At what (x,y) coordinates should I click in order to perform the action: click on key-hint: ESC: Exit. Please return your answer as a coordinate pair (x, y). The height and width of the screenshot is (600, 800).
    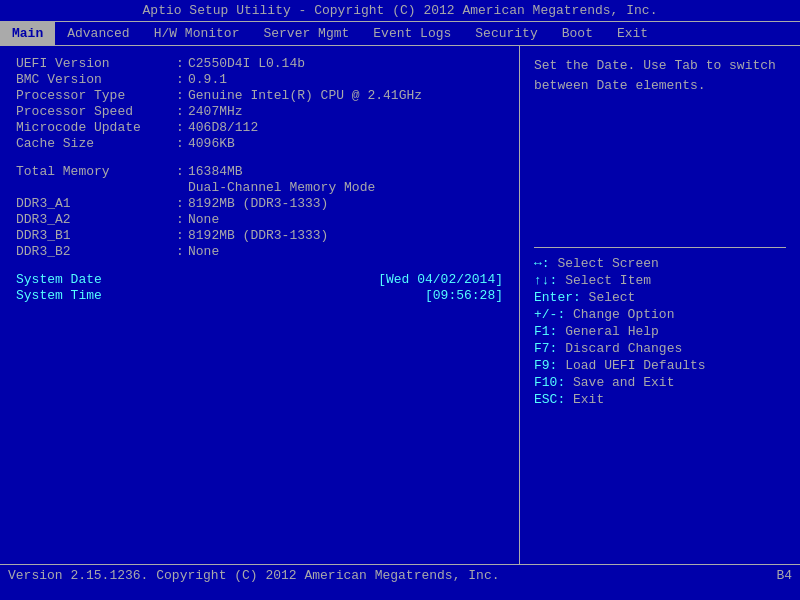
    Looking at the image, I should click on (660, 400).